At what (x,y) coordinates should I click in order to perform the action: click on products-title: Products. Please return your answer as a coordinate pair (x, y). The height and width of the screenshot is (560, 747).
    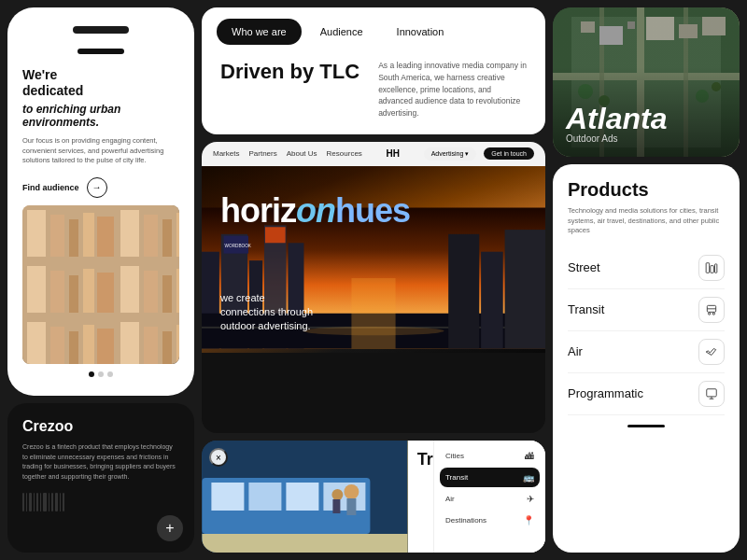
    Looking at the image, I should click on (646, 190).